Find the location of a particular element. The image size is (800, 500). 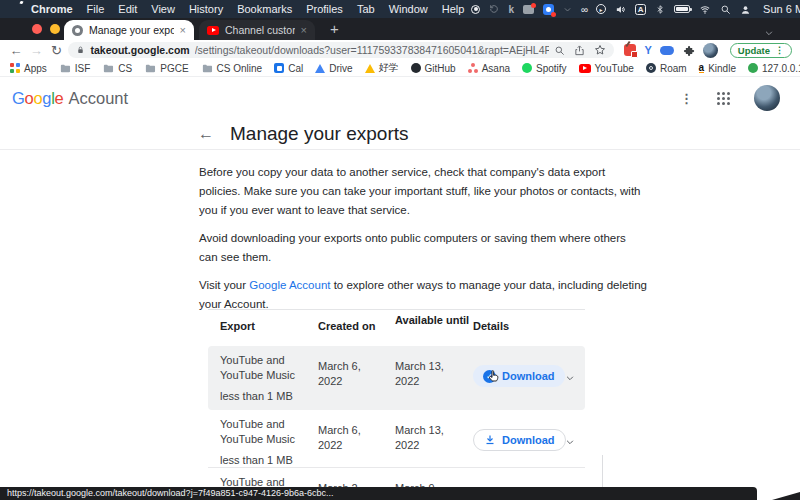

export-size: less than 1 MB is located at coordinates (269, 460).